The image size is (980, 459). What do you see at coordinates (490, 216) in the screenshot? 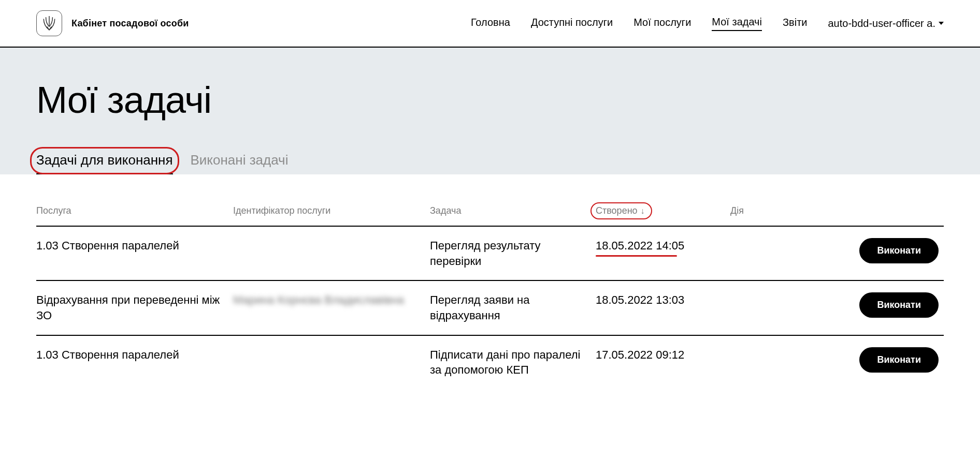
I see `table-header-row: Послуга Ідентифікатор послуги Задача Ств…` at bounding box center [490, 216].